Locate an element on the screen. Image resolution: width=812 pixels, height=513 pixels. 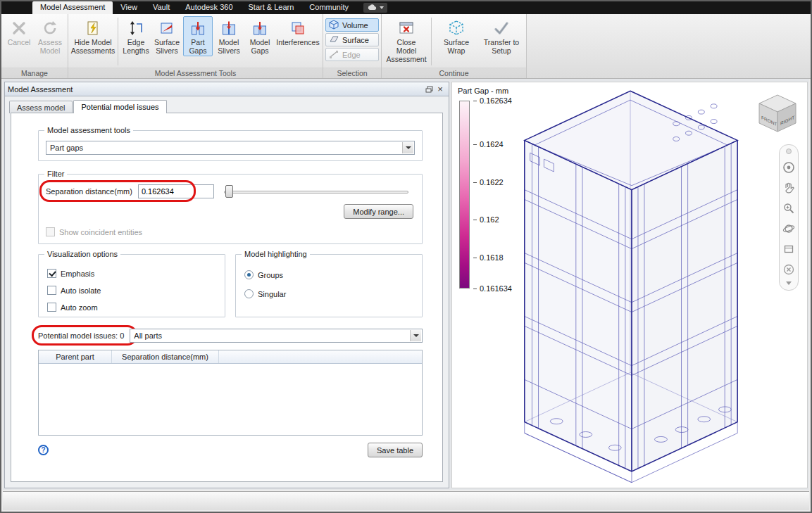
float-panel-icon is located at coordinates (429, 89).